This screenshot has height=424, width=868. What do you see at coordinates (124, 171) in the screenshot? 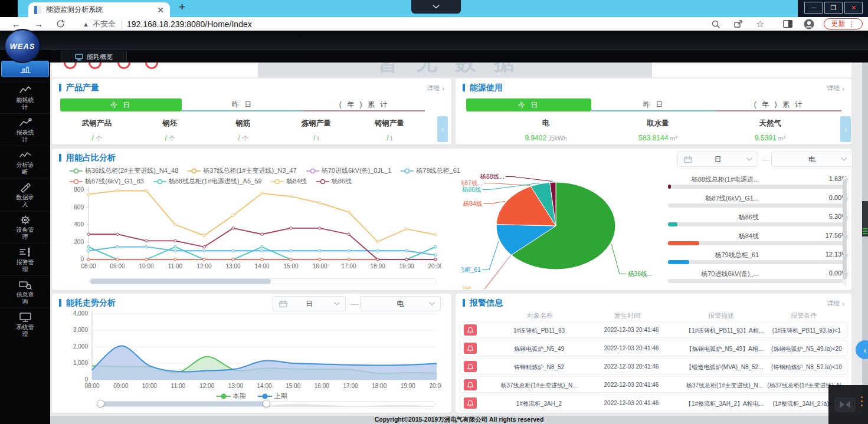
I see `legend-item: 杨36线总柜(2#主变进线)_N4_48` at bounding box center [124, 171].